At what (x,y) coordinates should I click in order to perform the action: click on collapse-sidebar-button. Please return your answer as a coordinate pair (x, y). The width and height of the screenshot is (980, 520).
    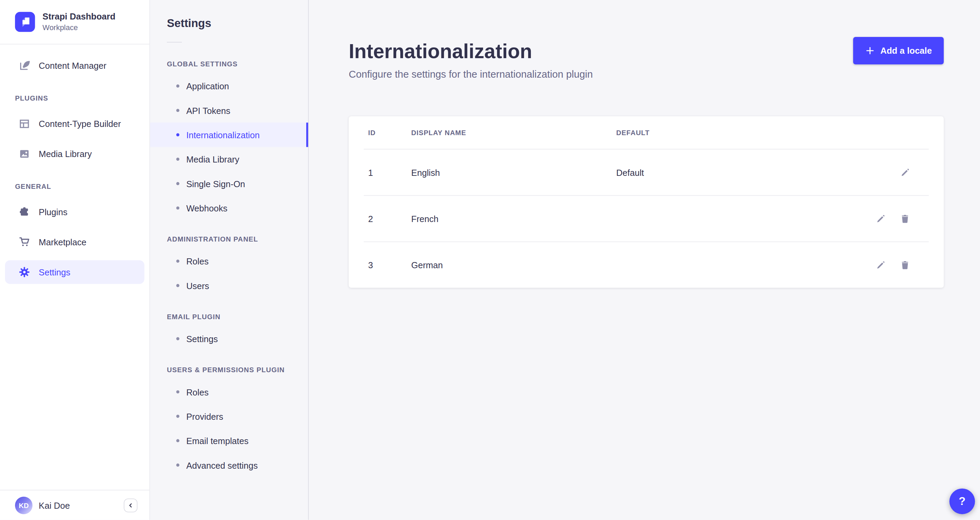
    Looking at the image, I should click on (130, 505).